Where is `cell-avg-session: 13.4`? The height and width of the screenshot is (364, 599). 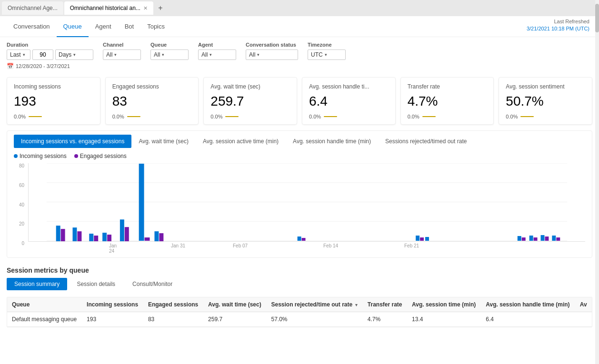
cell-avg-session: 13.4 is located at coordinates (444, 320).